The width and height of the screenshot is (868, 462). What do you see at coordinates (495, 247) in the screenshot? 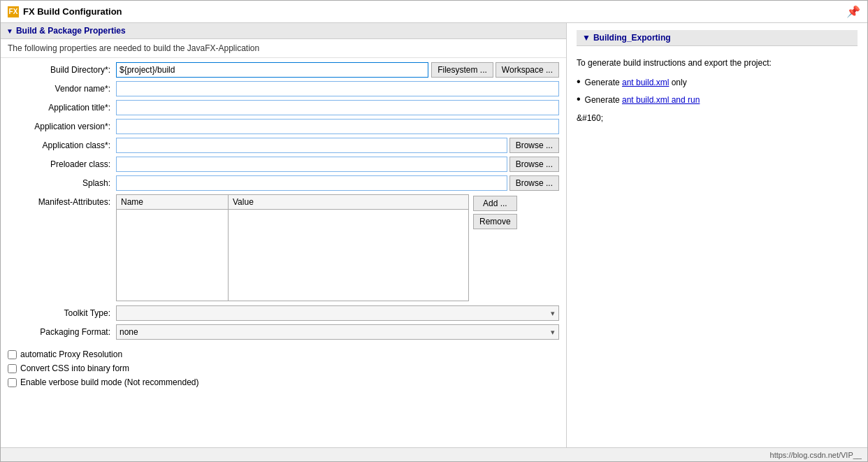
I see `manifest-buttons: Add ... Remove` at bounding box center [495, 247].